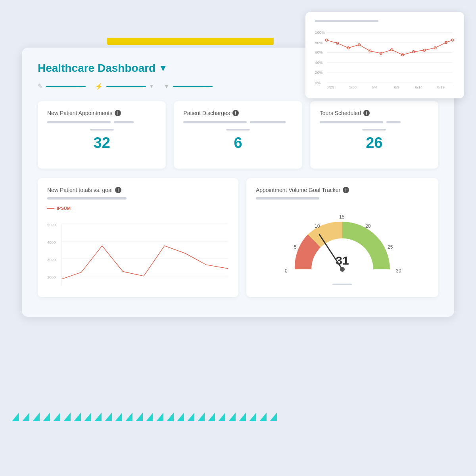  I want to click on svg-text: 3000, so click(52, 259).